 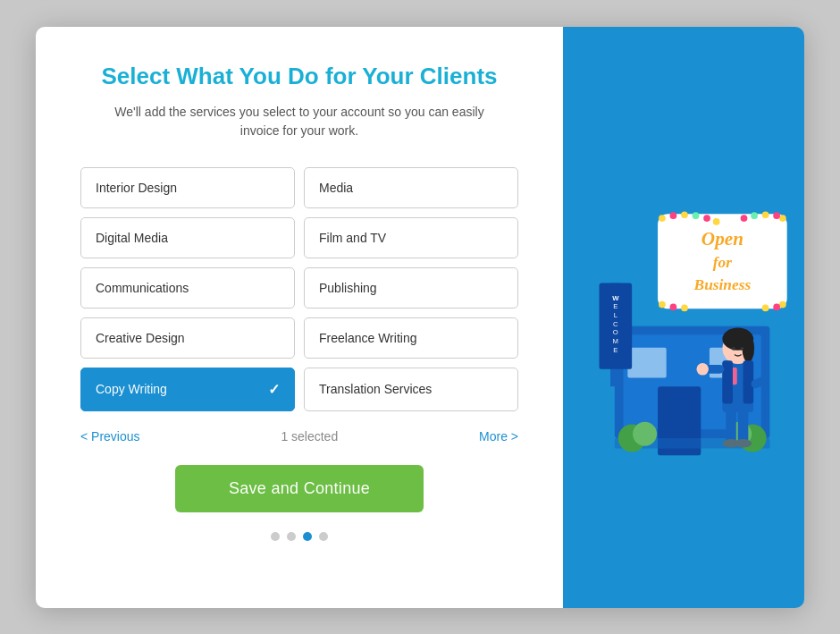 What do you see at coordinates (616, 340) in the screenshot?
I see `svg-text: M` at bounding box center [616, 340].